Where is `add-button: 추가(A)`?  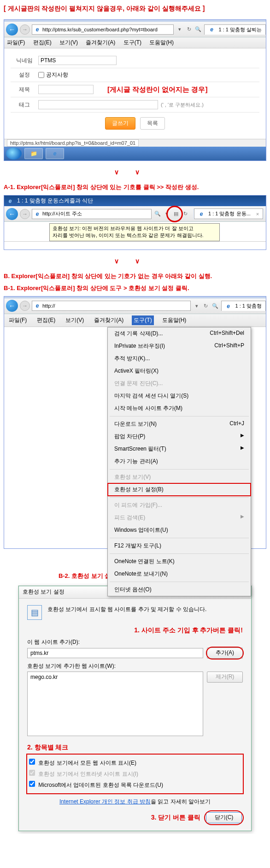 add-button: 추가(A) is located at coordinates (225, 653).